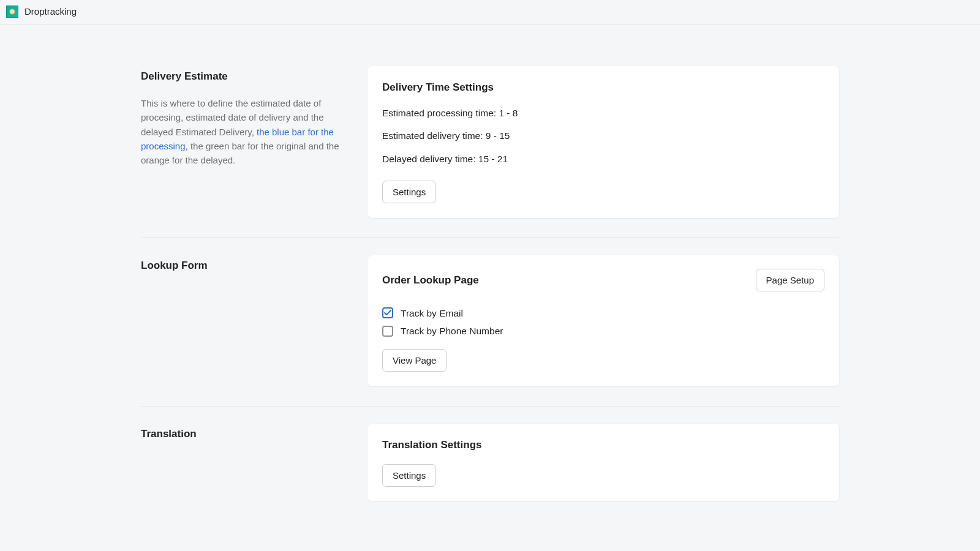  Describe the element at coordinates (242, 271) in the screenshot. I see `section-lookup-left: Lookup Form` at that location.